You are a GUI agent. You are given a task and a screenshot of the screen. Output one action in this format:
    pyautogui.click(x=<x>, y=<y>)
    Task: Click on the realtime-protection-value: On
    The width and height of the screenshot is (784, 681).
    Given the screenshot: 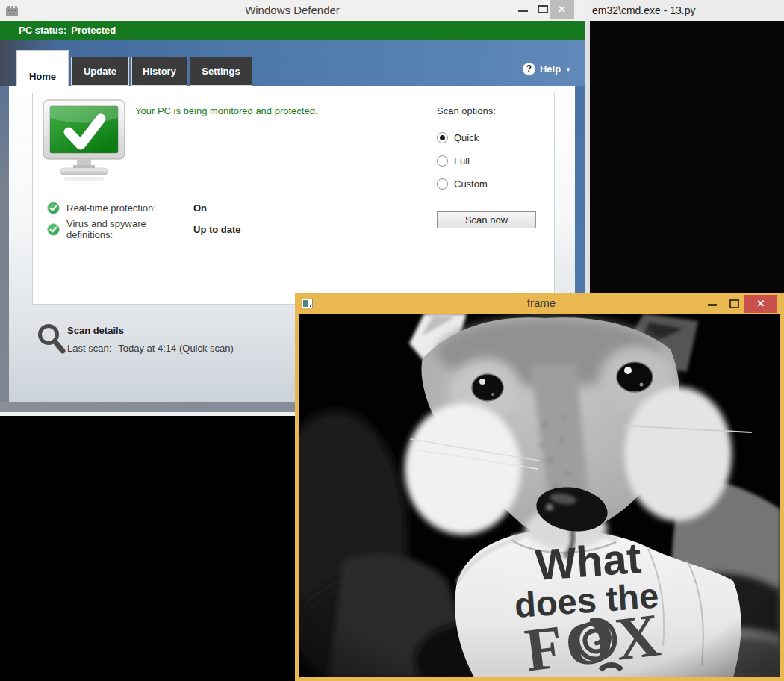 What is the action you would take?
    pyautogui.click(x=200, y=208)
    